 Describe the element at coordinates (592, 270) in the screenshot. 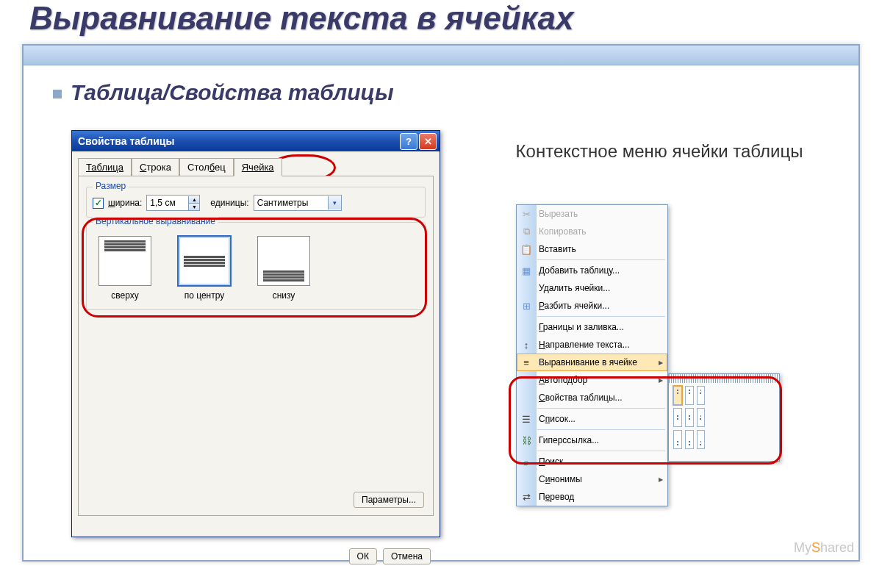

I see `menu-add-table: ▦Добавить таблицу...` at that location.